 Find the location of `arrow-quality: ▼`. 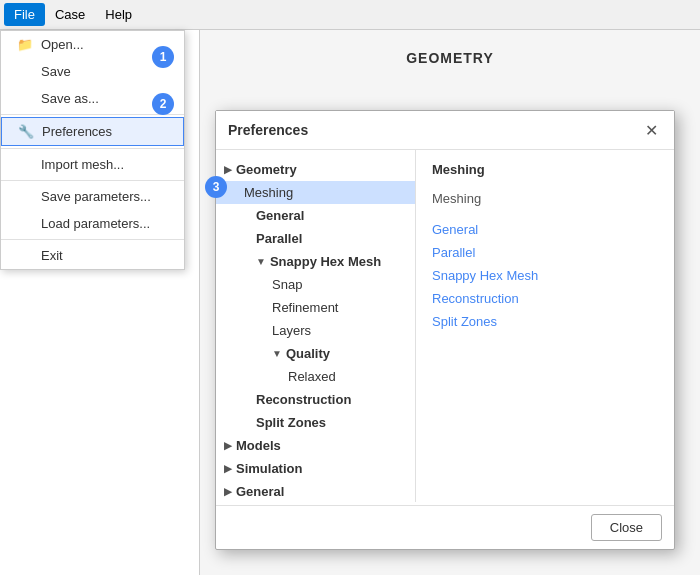

arrow-quality: ▼ is located at coordinates (277, 354).